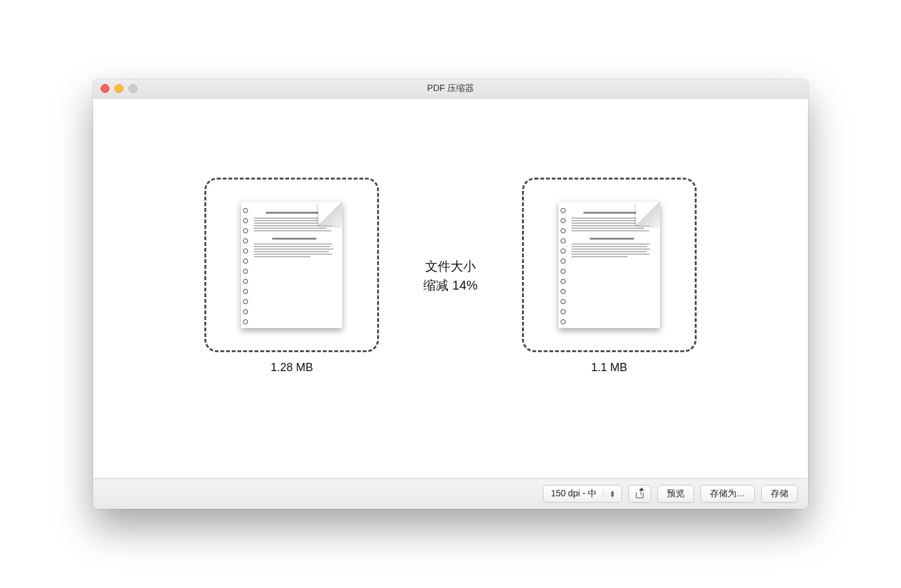 This screenshot has width=901, height=588. Describe the element at coordinates (640, 494) in the screenshot. I see `share-icon` at that location.